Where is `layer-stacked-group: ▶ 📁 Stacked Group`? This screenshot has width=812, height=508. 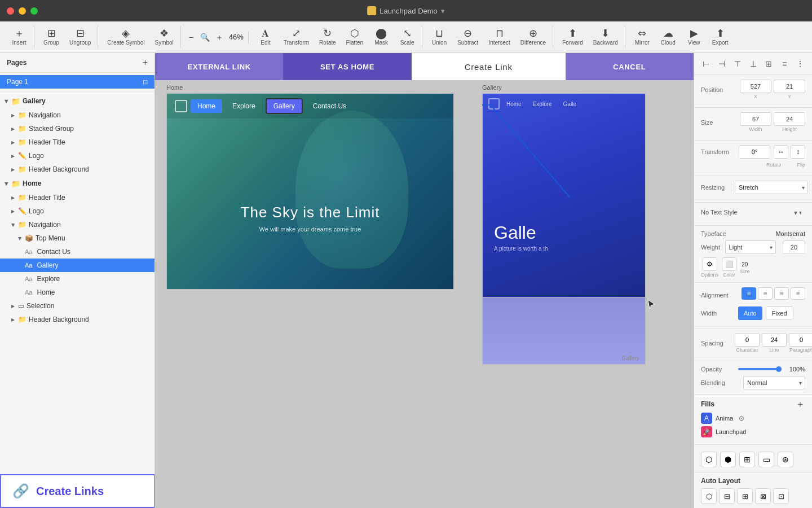
layer-stacked-group: ▶ 📁 Stacked Group is located at coordinates (77, 129).